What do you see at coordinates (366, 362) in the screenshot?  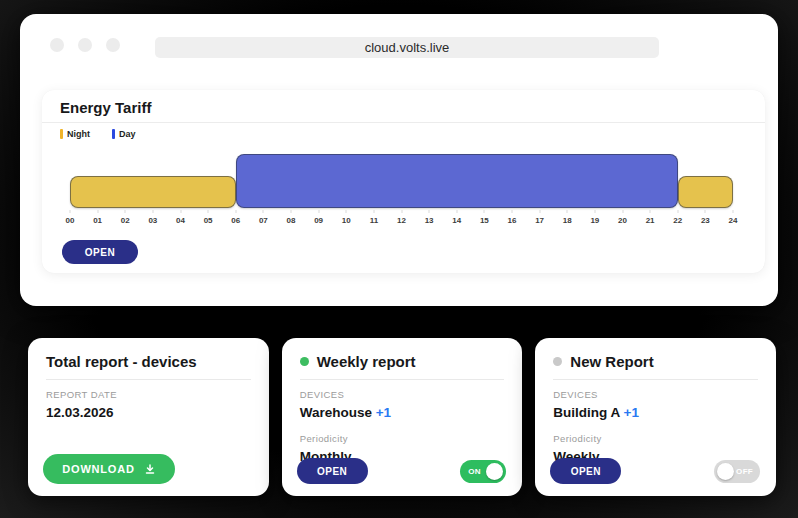 I see `card-title: Weekly report` at bounding box center [366, 362].